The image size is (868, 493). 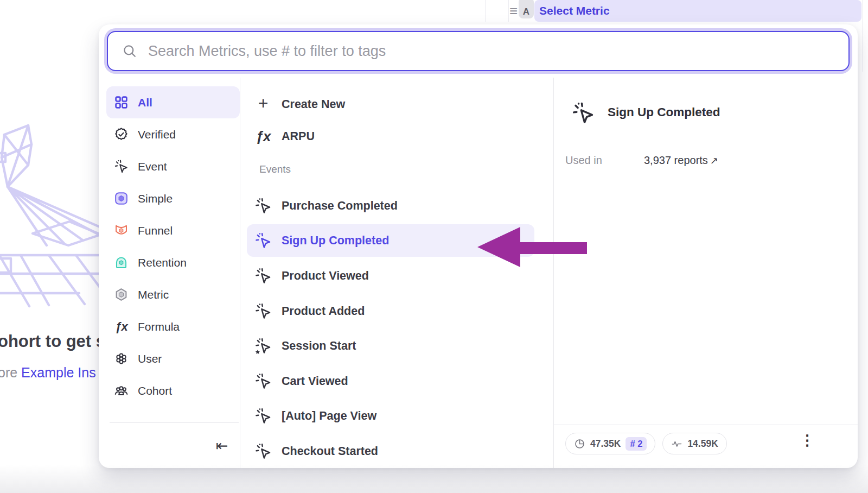 I want to click on page-bottom-shadow, so click(x=434, y=479).